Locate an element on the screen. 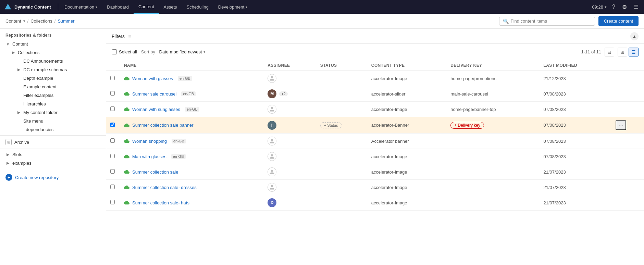  create-content-button: Create content is located at coordinates (619, 21).